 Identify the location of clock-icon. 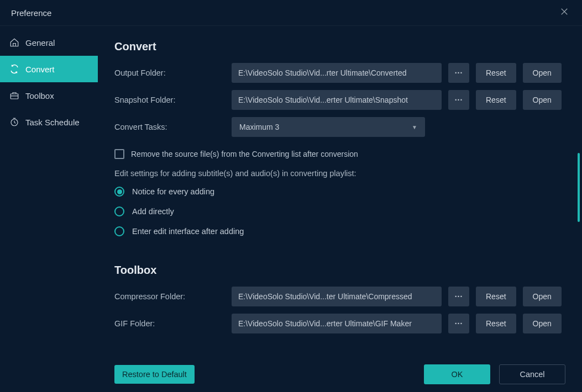
(14, 122).